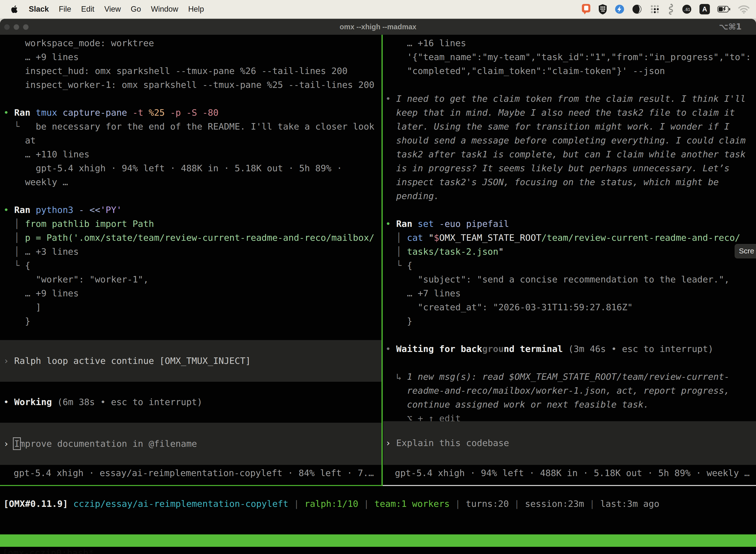 Image resolution: width=756 pixels, height=554 pixels. Describe the element at coordinates (669, 9) in the screenshot. I see `menu-bar-status-icons: ..61 A` at that location.